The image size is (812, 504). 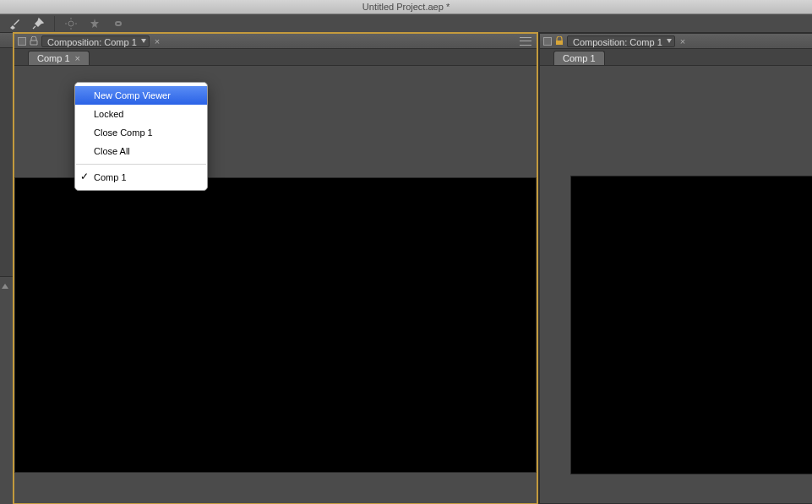 I want to click on left-dock-tabstrip, so click(x=7, y=162).